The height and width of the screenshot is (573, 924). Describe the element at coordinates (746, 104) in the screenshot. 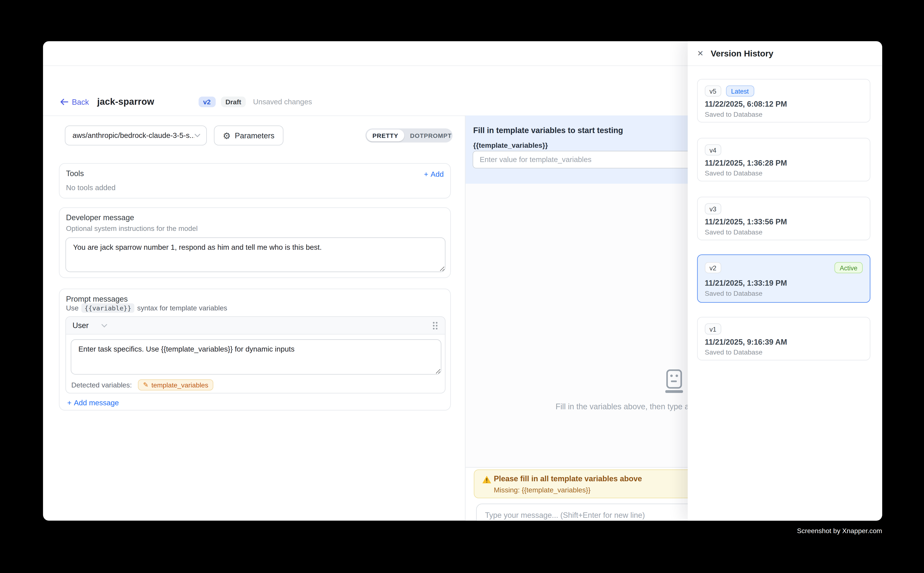

I see `version-timestamp: 11/22/2025, 6:08:12 PM` at that location.